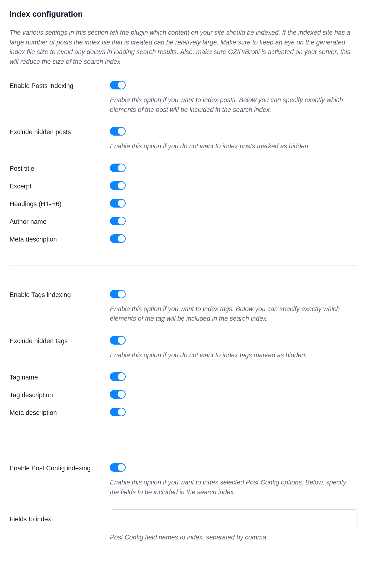  Describe the element at coordinates (184, 348) in the screenshot. I see `exclude-tags-row: Exclude hidden tags Enable this option i…` at that location.